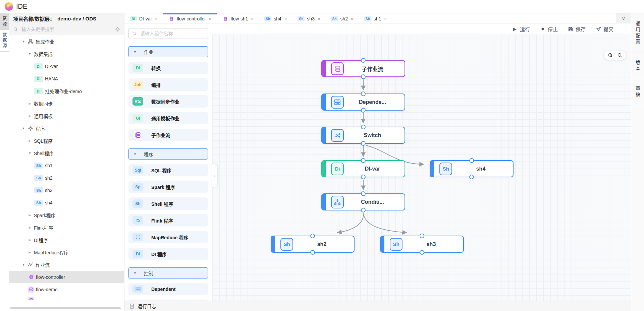 This screenshot has width=644, height=311. What do you see at coordinates (363, 102) in the screenshot?
I see `flow-node-dependent: Depende...` at bounding box center [363, 102].